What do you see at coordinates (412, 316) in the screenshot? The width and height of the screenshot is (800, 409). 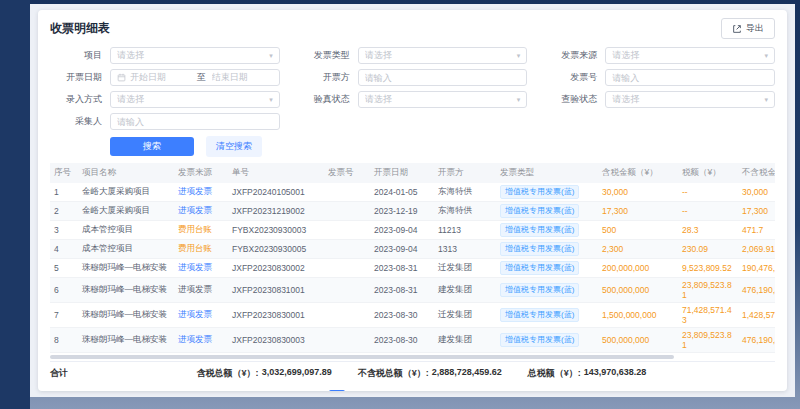 I see `table-row: 7珠穆朗玛峰—电梯安装进项发票JXFP202308300012023-08-30…` at bounding box center [412, 316].